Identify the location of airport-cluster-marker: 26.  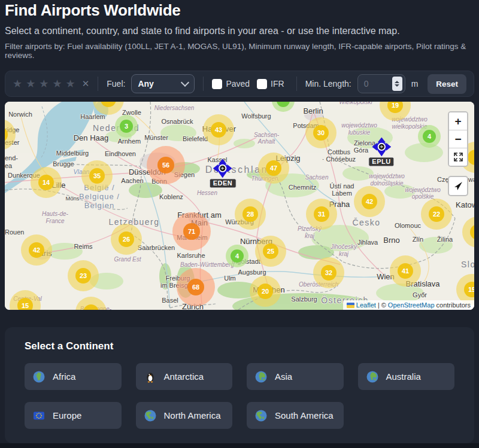
(126, 239).